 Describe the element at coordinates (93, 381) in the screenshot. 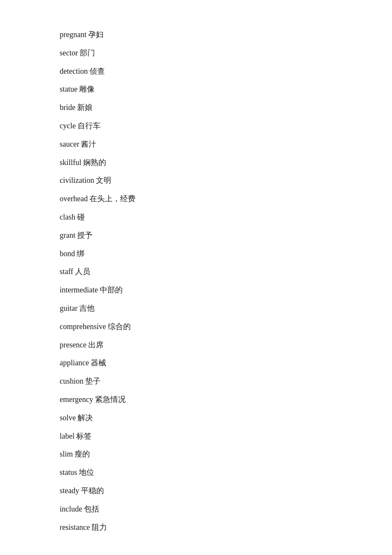

I see `word-chinese: 垫子` at that location.